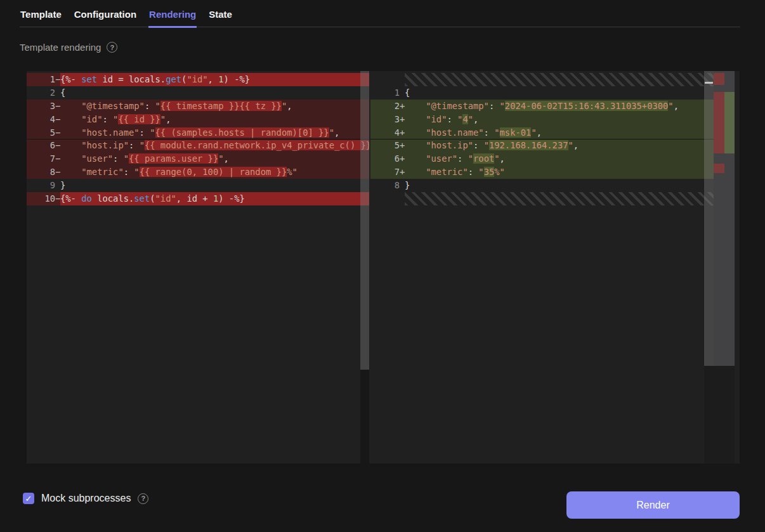 The height and width of the screenshot is (532, 765). What do you see at coordinates (105, 18) in the screenshot?
I see `tab-configuration: Configuration` at bounding box center [105, 18].